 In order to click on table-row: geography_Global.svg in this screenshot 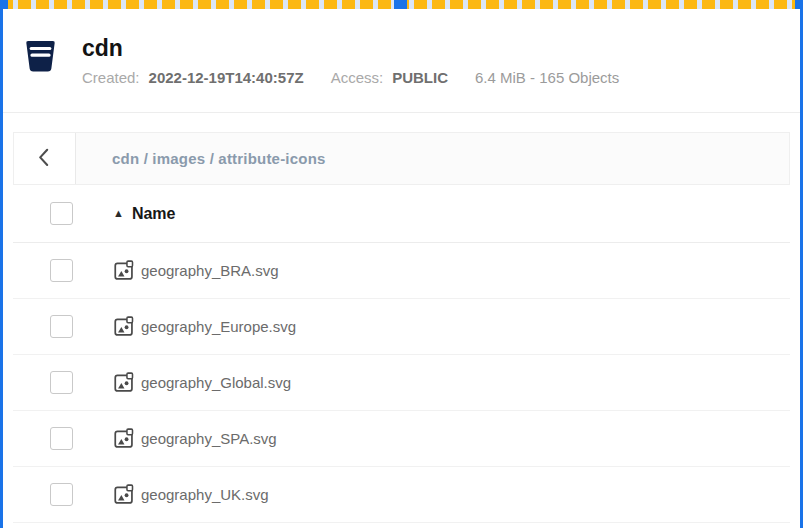, I will do `click(402, 383)`.